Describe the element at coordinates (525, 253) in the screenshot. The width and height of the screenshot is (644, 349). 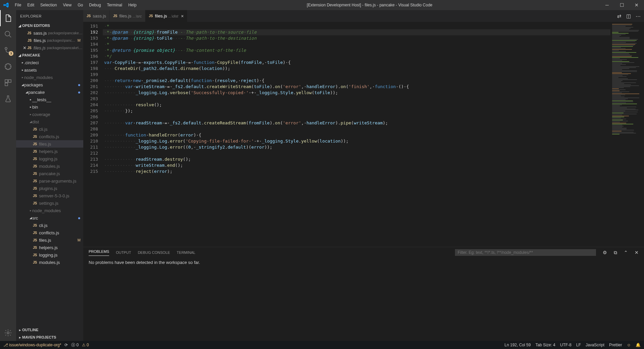
I see `problems-filter-input` at that location.